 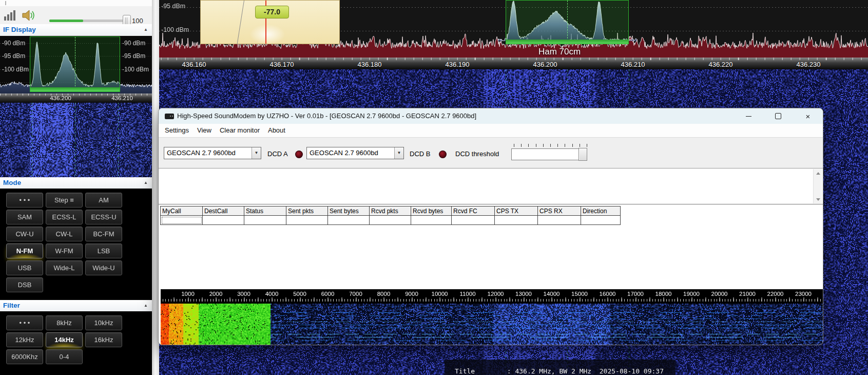 I want to click on monitor-area, so click(x=491, y=186).